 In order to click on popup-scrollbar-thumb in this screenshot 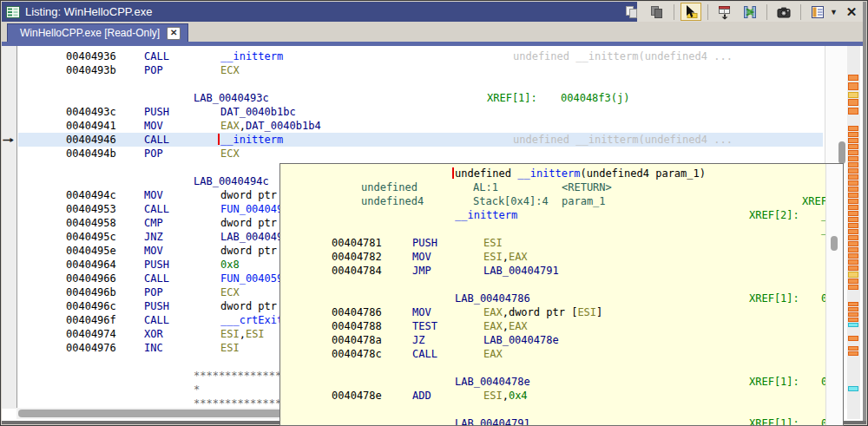, I will do `click(834, 243)`.